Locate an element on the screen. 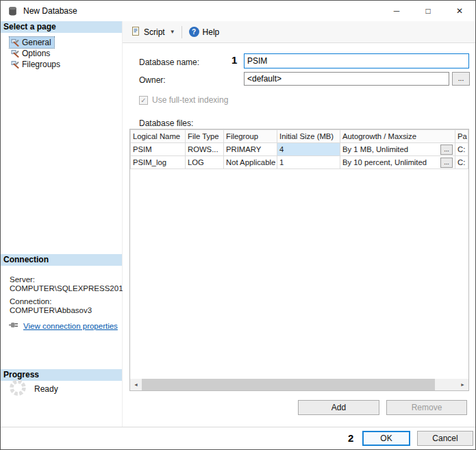  sidebar-item-filegroups: Filegroups is located at coordinates (36, 64).